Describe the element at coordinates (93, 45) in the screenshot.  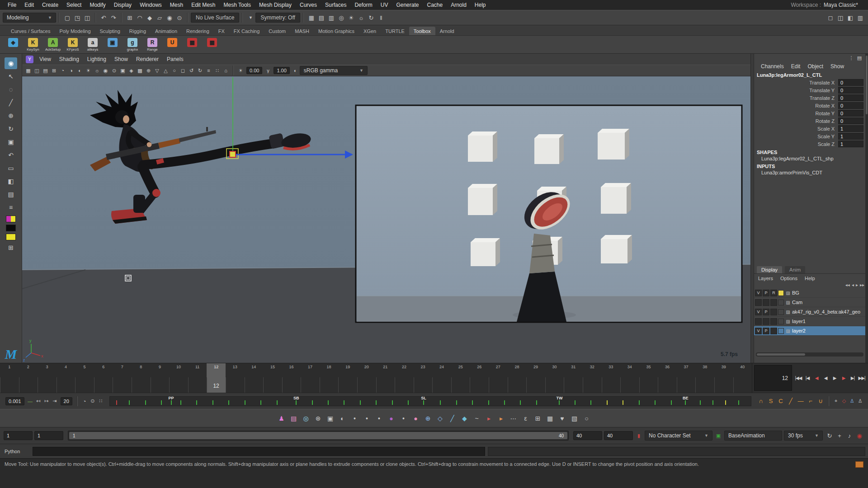
I see `allkeys-shelf-icon: a allkeys` at that location.